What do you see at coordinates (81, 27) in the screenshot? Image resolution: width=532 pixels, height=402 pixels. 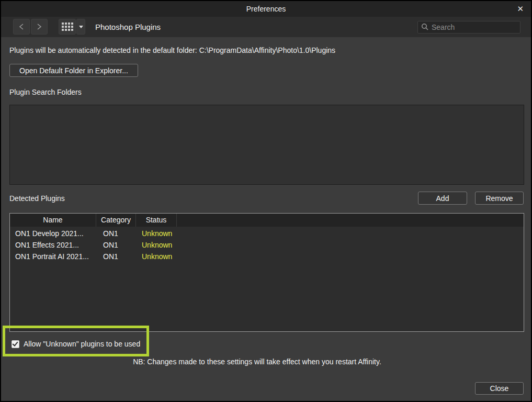 I see `sections-dropdown-button` at bounding box center [81, 27].